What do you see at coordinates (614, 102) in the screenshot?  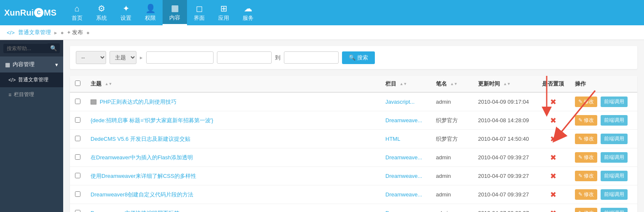 I see `frontend-button-0: 前端调用` at bounding box center [614, 102].